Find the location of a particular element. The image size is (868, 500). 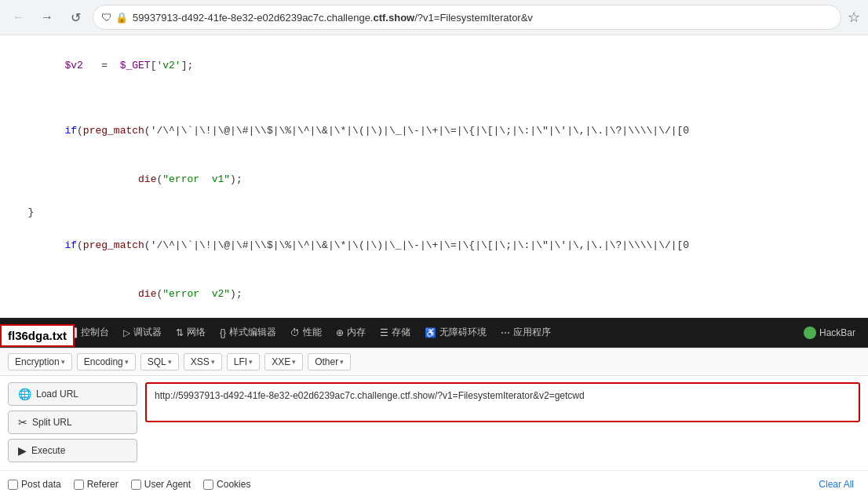

cookies-checkbox is located at coordinates (209, 485).